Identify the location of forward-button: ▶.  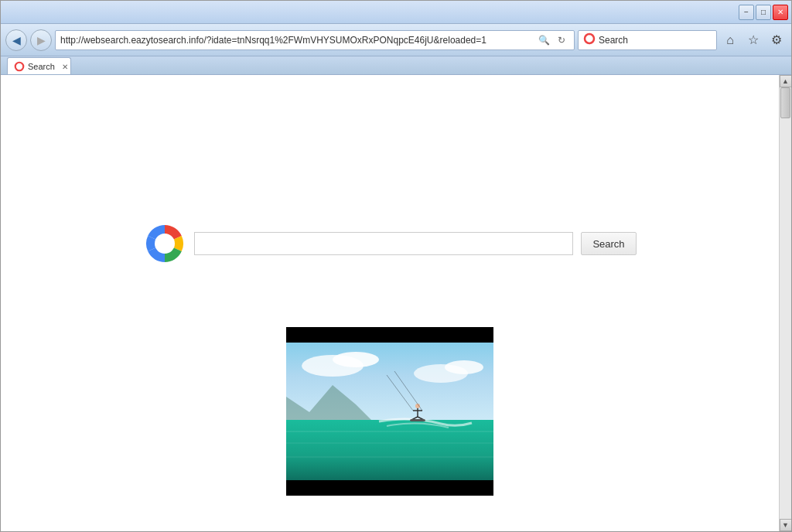
(41, 40).